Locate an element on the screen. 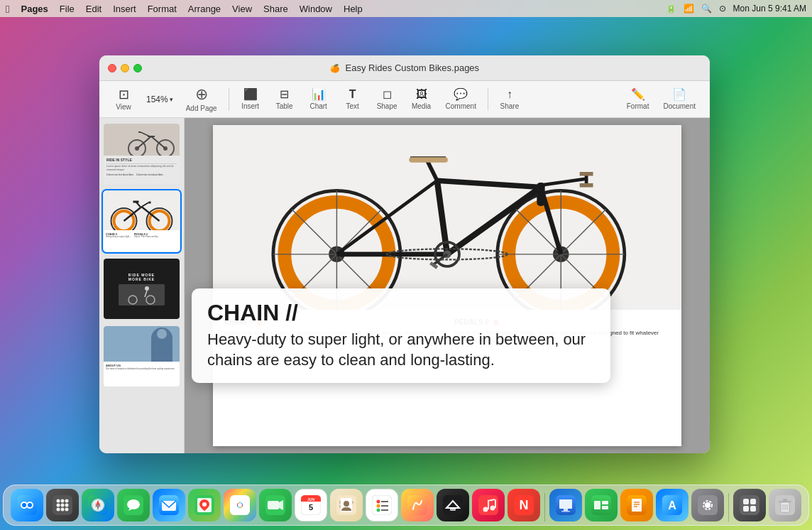 This screenshot has width=812, height=530. dock-safari is located at coordinates (98, 505).